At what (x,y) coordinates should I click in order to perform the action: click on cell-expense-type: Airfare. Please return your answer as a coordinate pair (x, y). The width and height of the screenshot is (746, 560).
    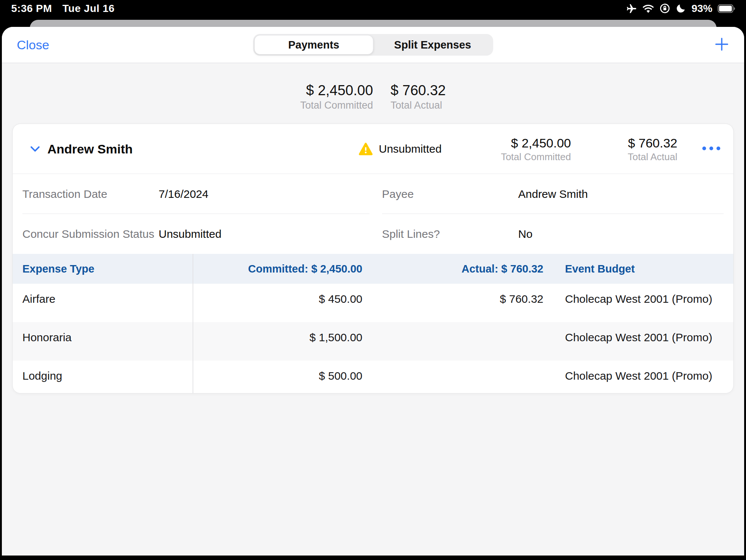
    Looking at the image, I should click on (103, 303).